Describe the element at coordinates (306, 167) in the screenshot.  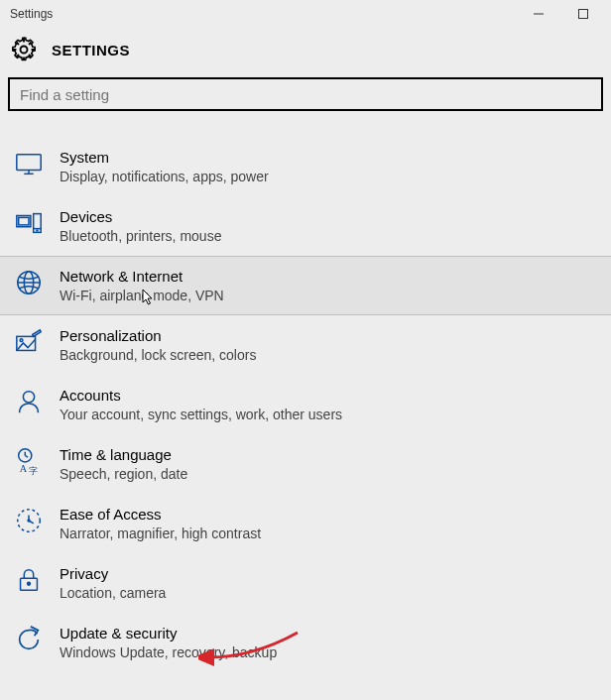
I see `settings-item-system: System Display, notifications, apps, pow…` at that location.